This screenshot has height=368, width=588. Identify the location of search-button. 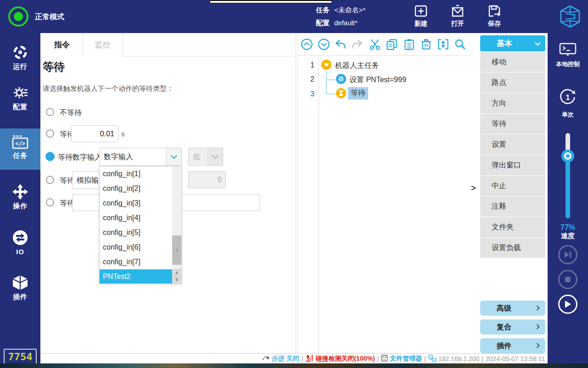
(460, 44).